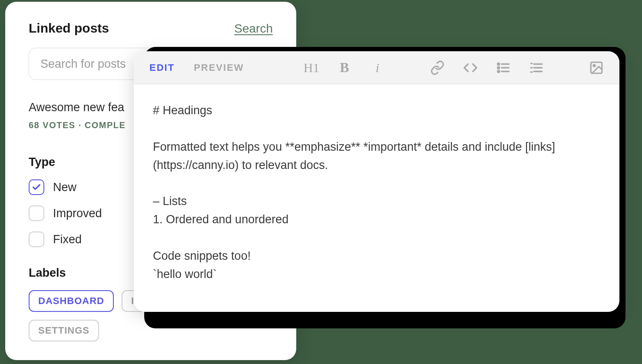 The image size is (642, 364). I want to click on panel-title: Linked posts, so click(69, 28).